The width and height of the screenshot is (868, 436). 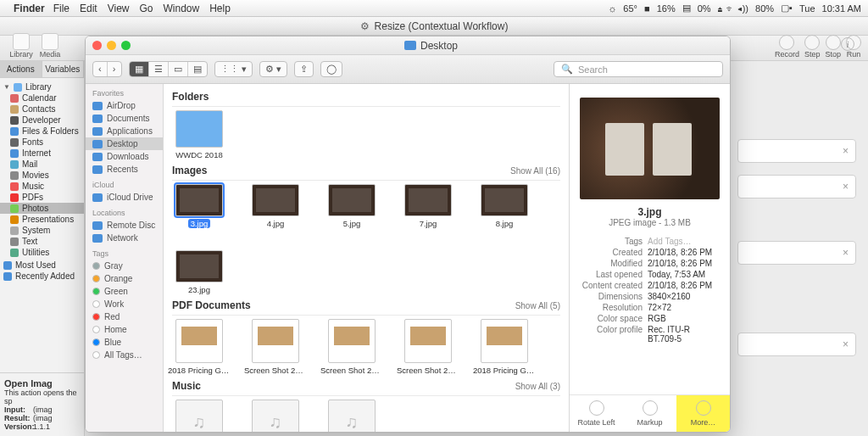 I want to click on preview-action-button: Markup, so click(x=649, y=414).